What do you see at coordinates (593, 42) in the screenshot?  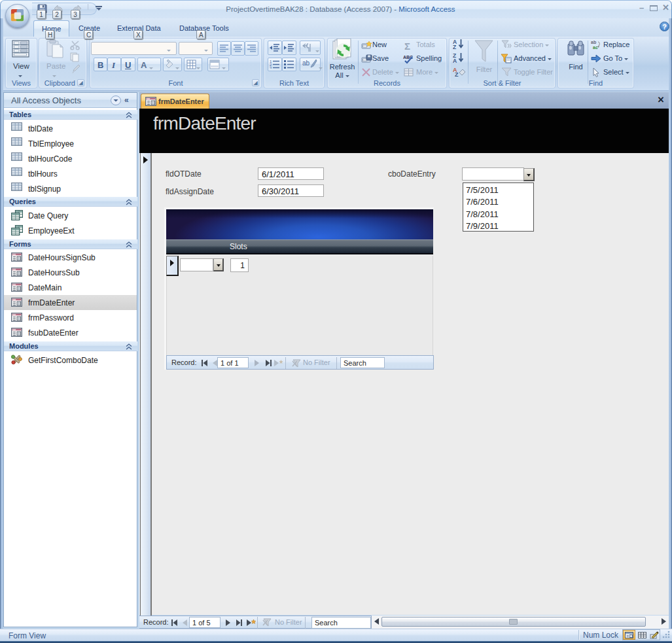 I see `svg-text: ab` at bounding box center [593, 42].